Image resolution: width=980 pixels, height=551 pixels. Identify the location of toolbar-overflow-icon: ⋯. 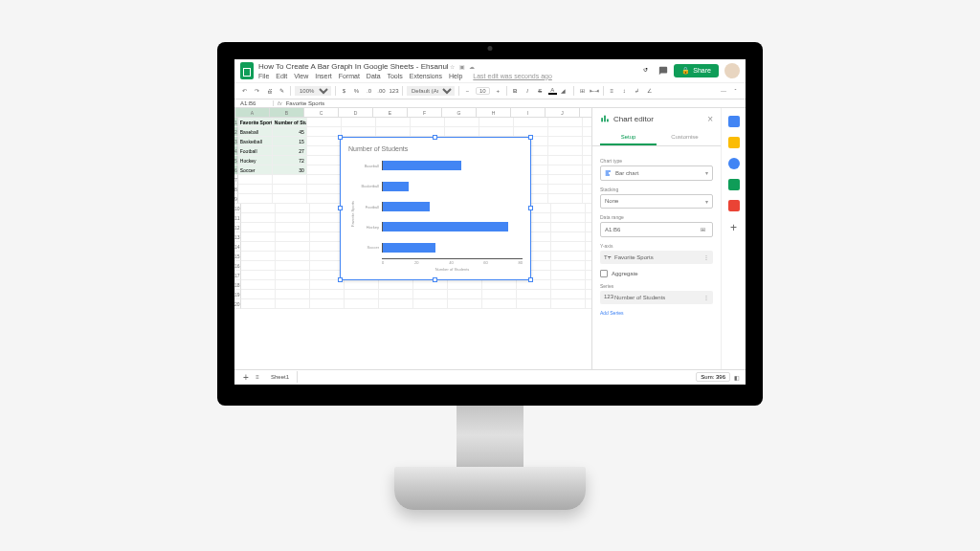
(724, 90).